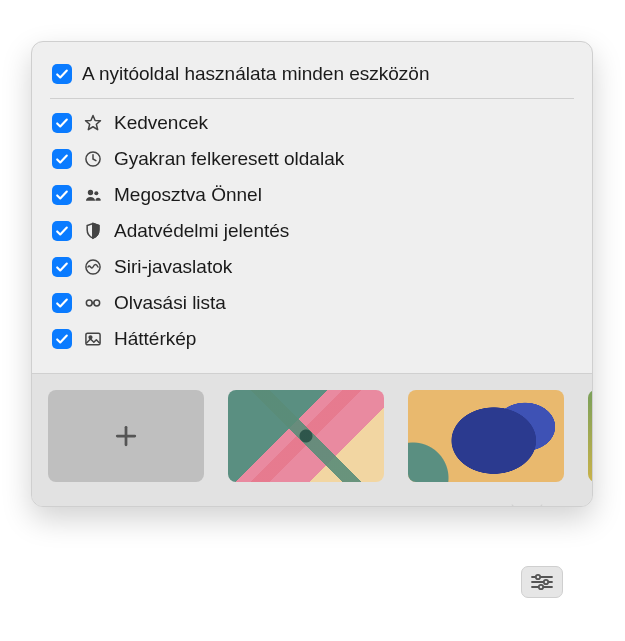 The image size is (625, 641). What do you see at coordinates (62, 303) in the screenshot?
I see `checkbox-reading-list` at bounding box center [62, 303].